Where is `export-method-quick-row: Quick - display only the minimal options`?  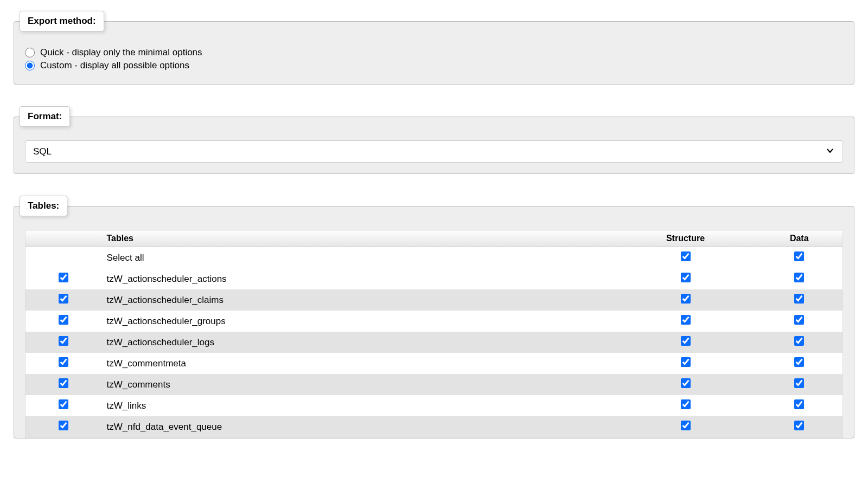
export-method-quick-row: Quick - display only the minimal options is located at coordinates (434, 53).